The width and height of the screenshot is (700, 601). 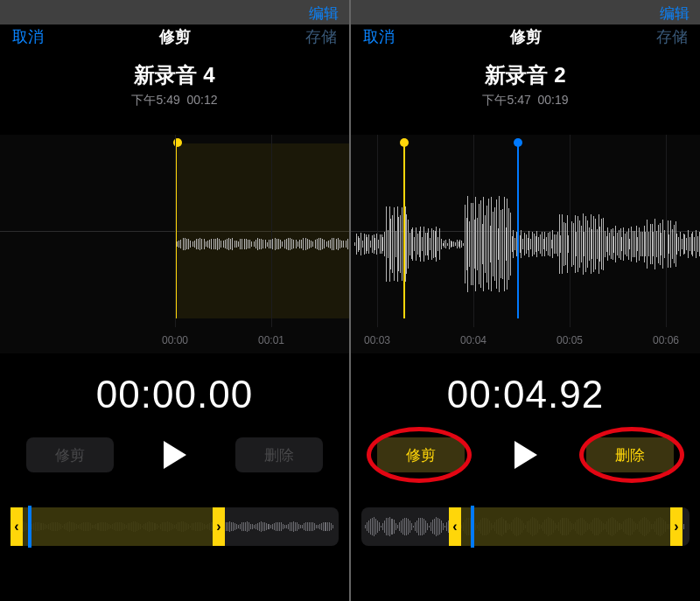 I want to click on time-tick: 00:05, so click(x=570, y=340).